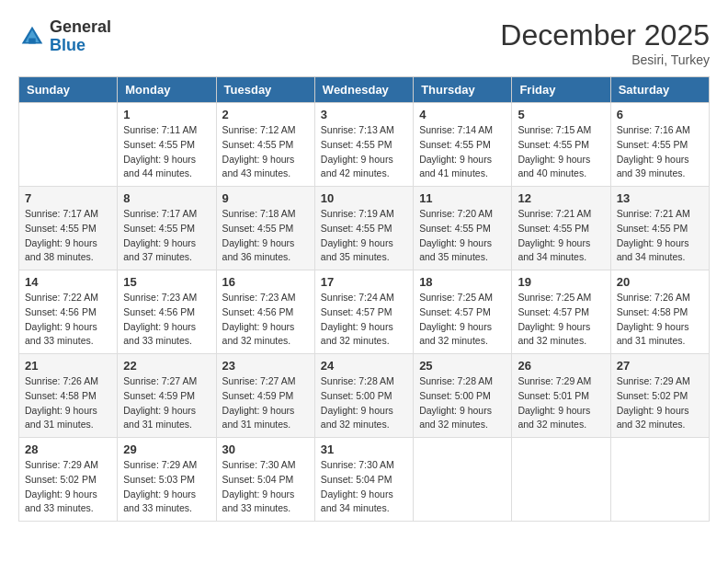 The image size is (728, 563). What do you see at coordinates (266, 282) in the screenshot?
I see `day-number: 16` at bounding box center [266, 282].